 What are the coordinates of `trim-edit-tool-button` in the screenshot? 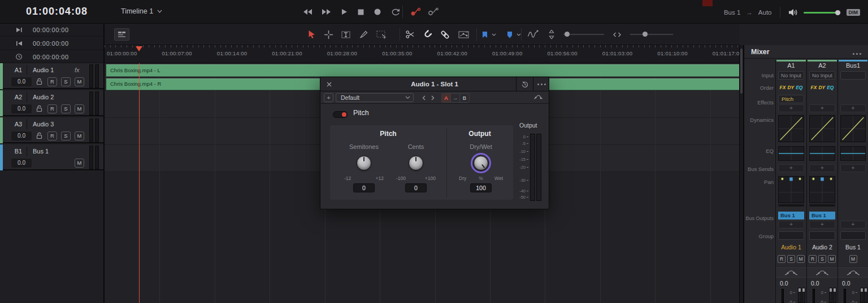 It's located at (346, 35).